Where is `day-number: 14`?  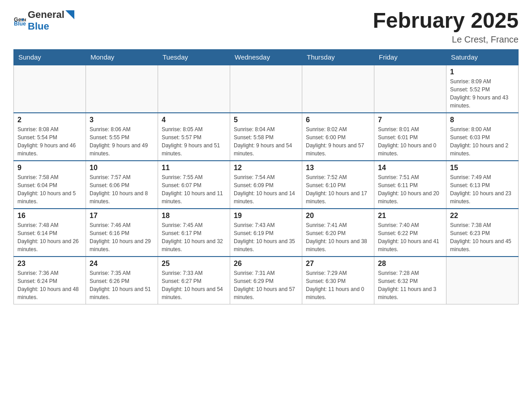 day-number: 14 is located at coordinates (410, 168).